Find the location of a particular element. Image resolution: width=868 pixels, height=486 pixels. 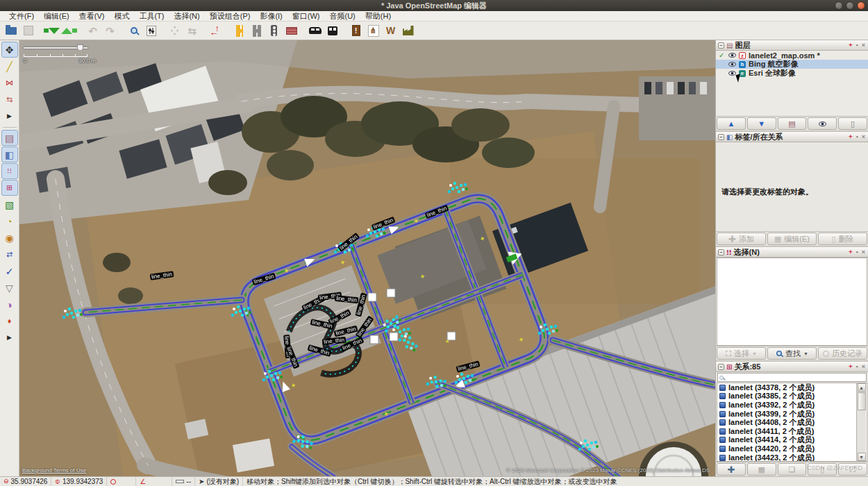

redo-button: ↷ is located at coordinates (110, 31).